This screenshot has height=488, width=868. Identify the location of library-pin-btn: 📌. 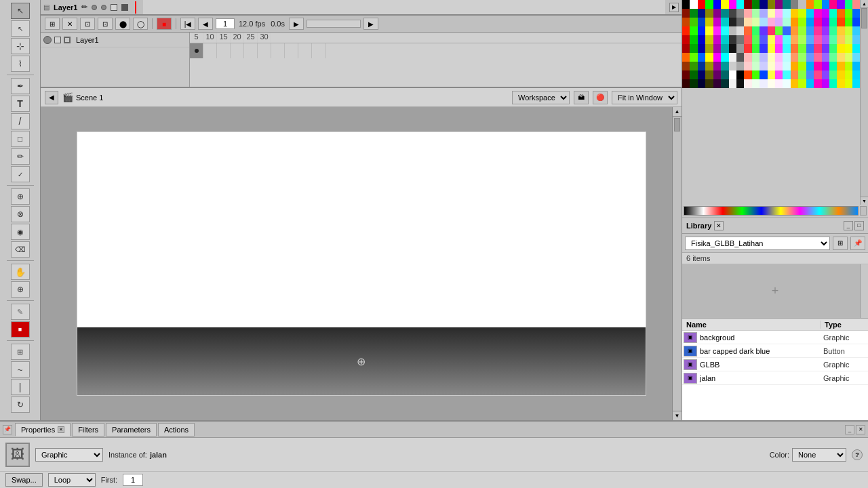
(858, 243).